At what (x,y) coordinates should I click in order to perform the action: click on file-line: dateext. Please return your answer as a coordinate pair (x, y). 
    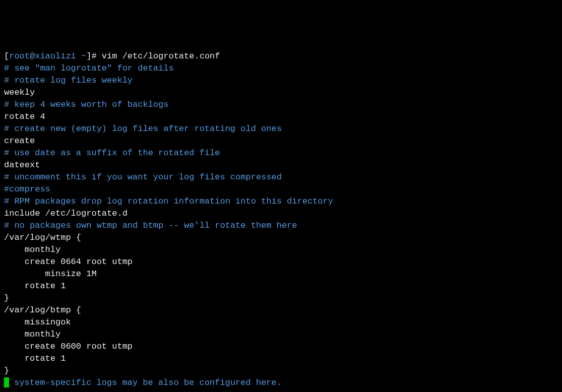
    Looking at the image, I should click on (281, 165).